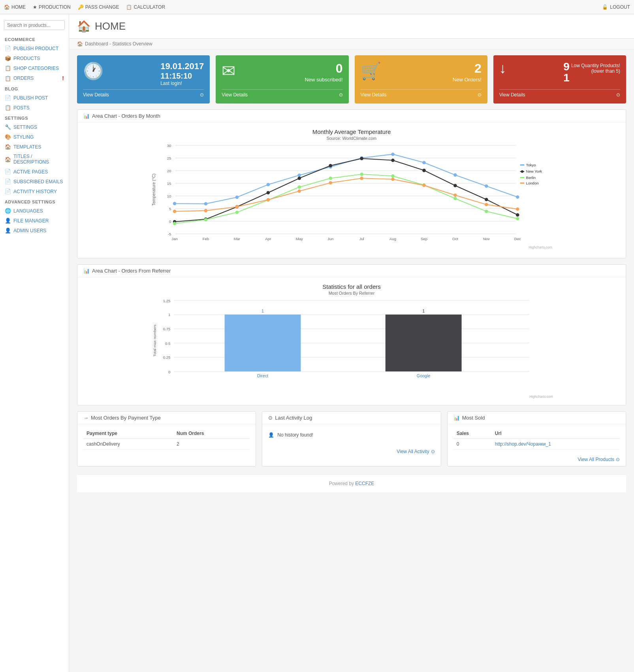  What do you see at coordinates (34, 171) in the screenshot?
I see `sidebar-item-active-pages: 📄 ACTIVE PAGES` at bounding box center [34, 171].